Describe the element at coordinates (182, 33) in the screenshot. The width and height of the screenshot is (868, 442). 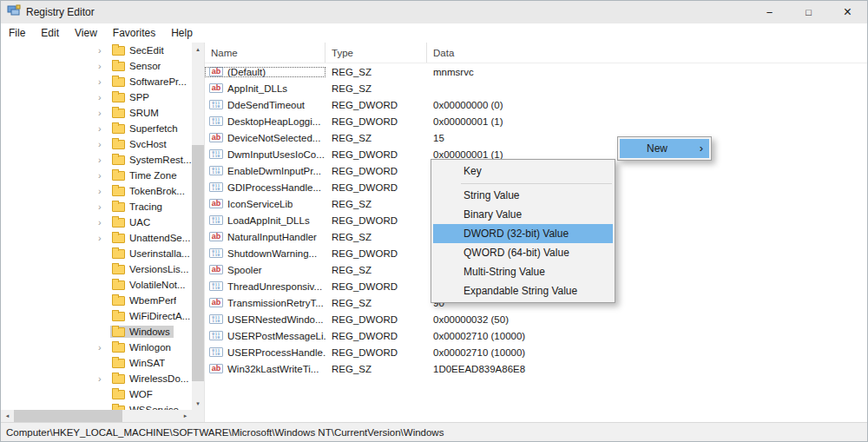
I see `menu-help: Help` at that location.